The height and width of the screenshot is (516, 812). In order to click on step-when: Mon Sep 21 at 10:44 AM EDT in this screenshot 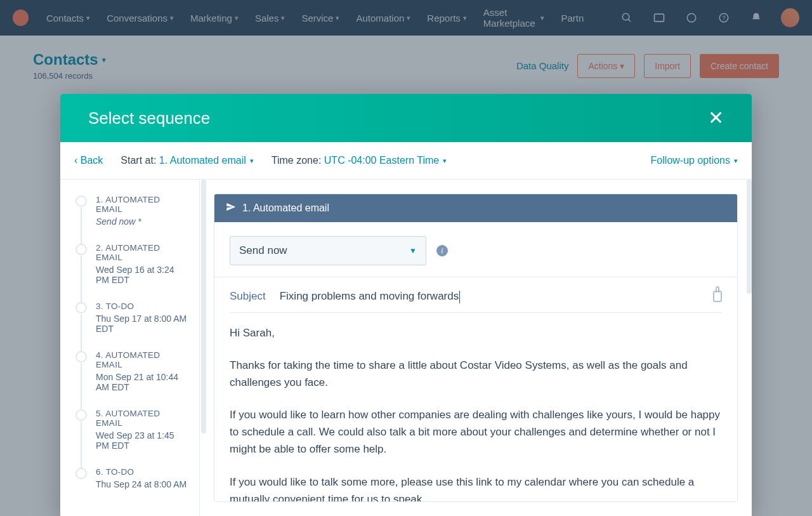, I will do `click(142, 382)`.